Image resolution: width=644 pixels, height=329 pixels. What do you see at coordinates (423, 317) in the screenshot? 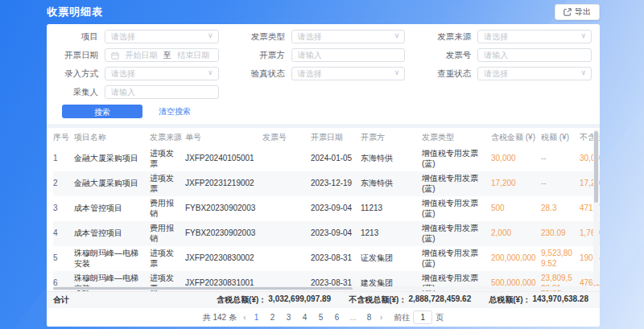
I see `goto-page-input` at bounding box center [423, 317].